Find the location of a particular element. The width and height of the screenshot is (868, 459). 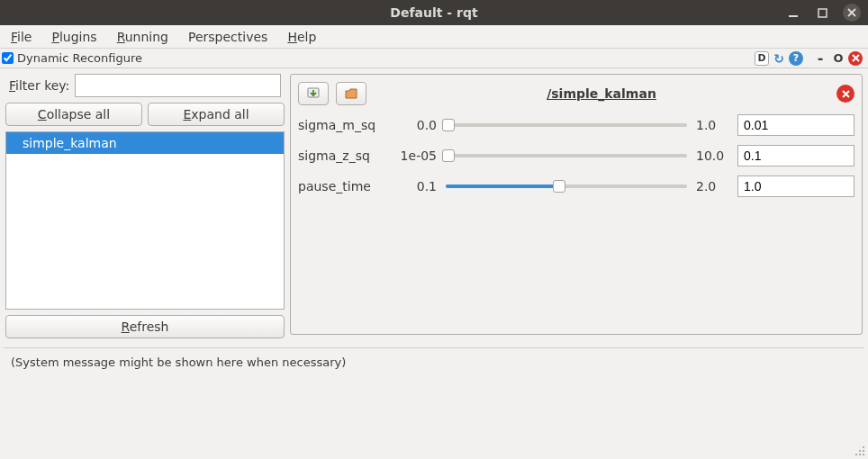

menu-running: Running is located at coordinates (142, 37).